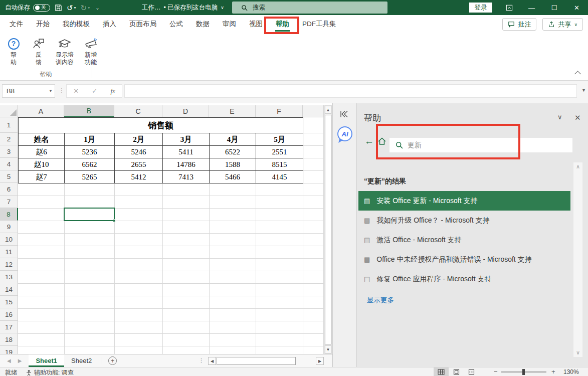 The height and width of the screenshot is (376, 588). I want to click on accessibility-status: 辅助功能: 调查, so click(50, 372).